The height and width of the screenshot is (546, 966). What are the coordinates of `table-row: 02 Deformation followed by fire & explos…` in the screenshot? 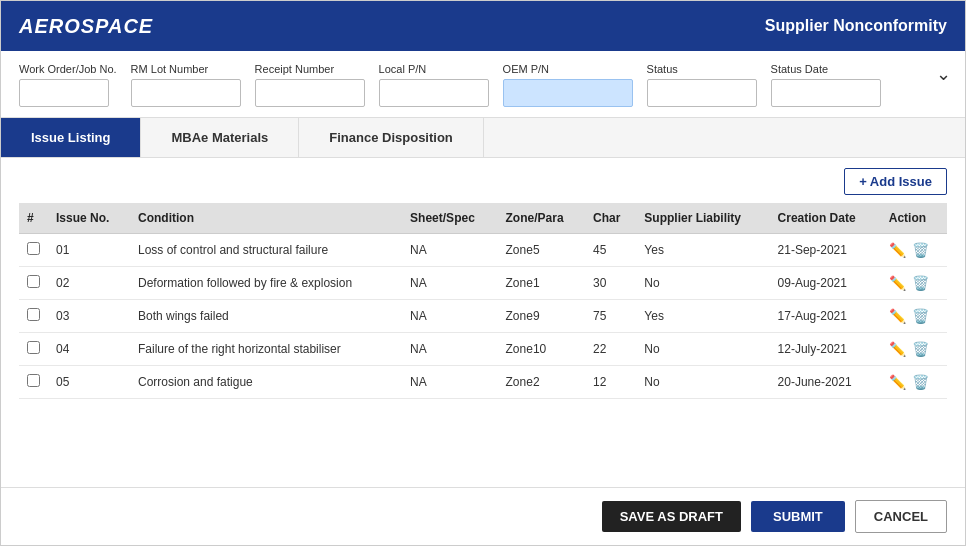 It's located at (483, 284).